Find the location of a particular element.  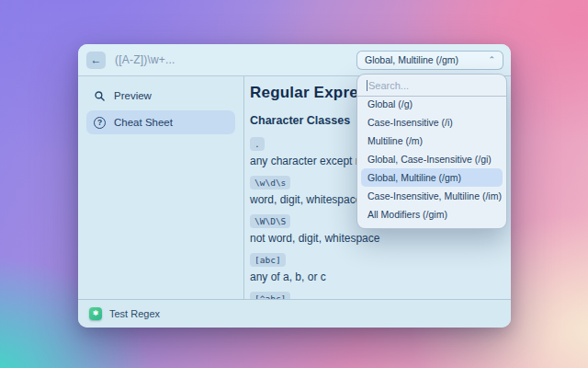

regex-token-badge: \w\d\s is located at coordinates (270, 182).